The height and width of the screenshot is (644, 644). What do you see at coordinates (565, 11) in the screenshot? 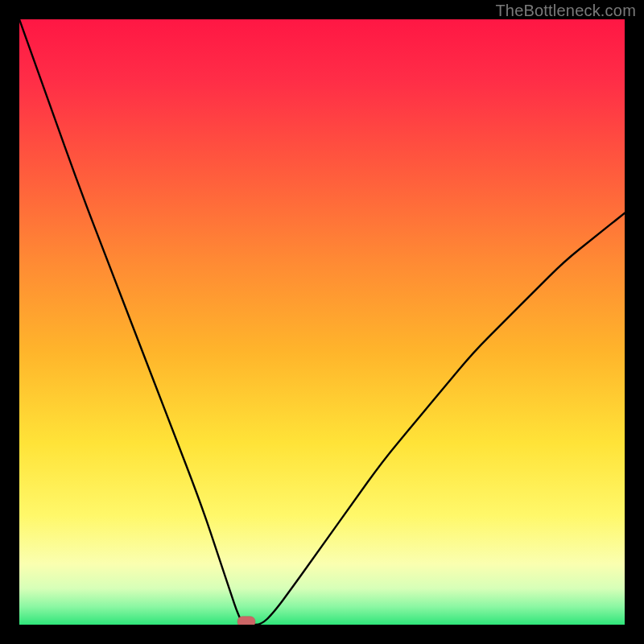
I see `watermark-text: TheBottleneck.com` at bounding box center [565, 11].